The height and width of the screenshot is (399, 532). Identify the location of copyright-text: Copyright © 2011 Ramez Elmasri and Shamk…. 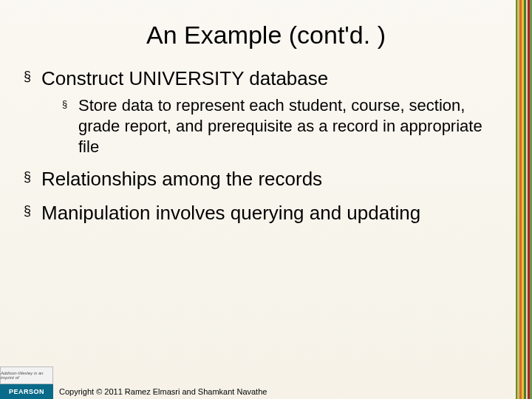
(163, 392).